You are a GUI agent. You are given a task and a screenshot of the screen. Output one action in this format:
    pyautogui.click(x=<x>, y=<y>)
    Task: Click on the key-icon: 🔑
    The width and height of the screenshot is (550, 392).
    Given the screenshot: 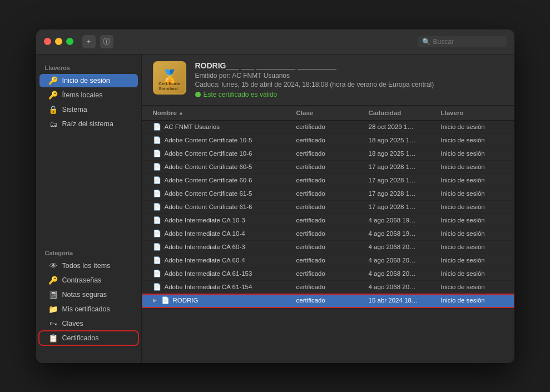 What is the action you would take?
    pyautogui.click(x=53, y=81)
    